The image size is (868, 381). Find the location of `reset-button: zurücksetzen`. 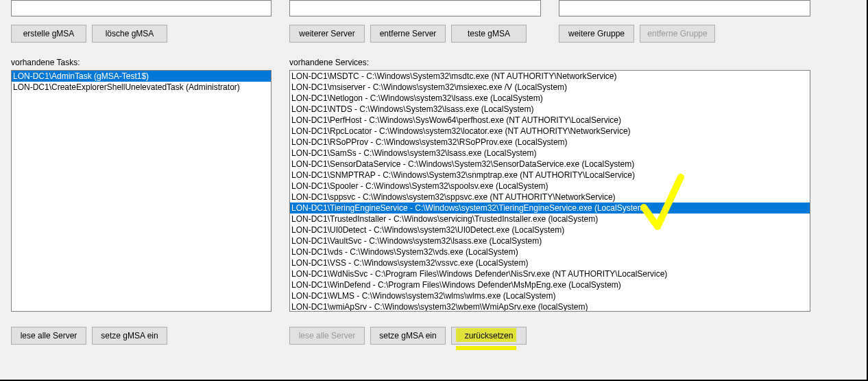

reset-button: zurücksetzen is located at coordinates (489, 336).